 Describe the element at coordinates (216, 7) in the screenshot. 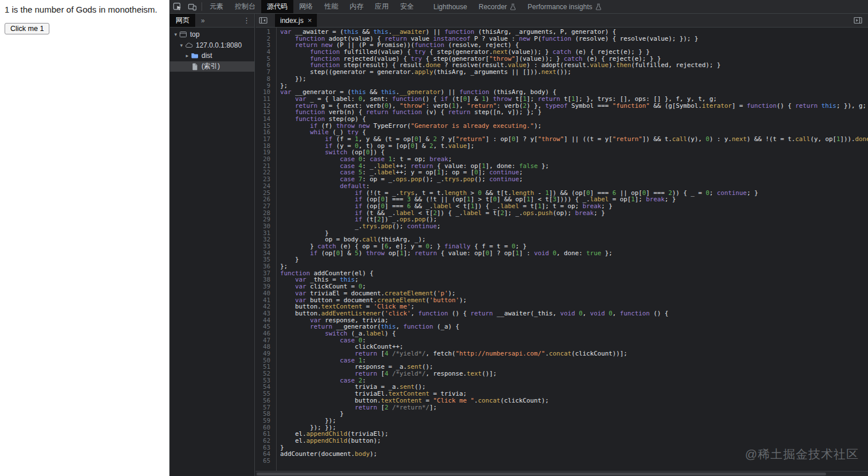

I see `tab-元素: 元素` at that location.